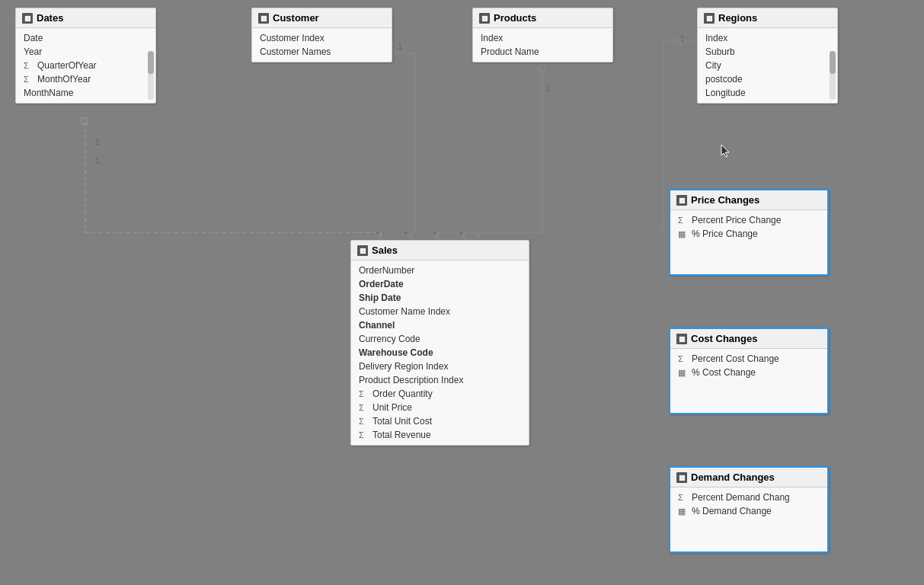 This screenshot has width=924, height=585. I want to click on customer-table-body: Customer Index Customer Names, so click(321, 45).